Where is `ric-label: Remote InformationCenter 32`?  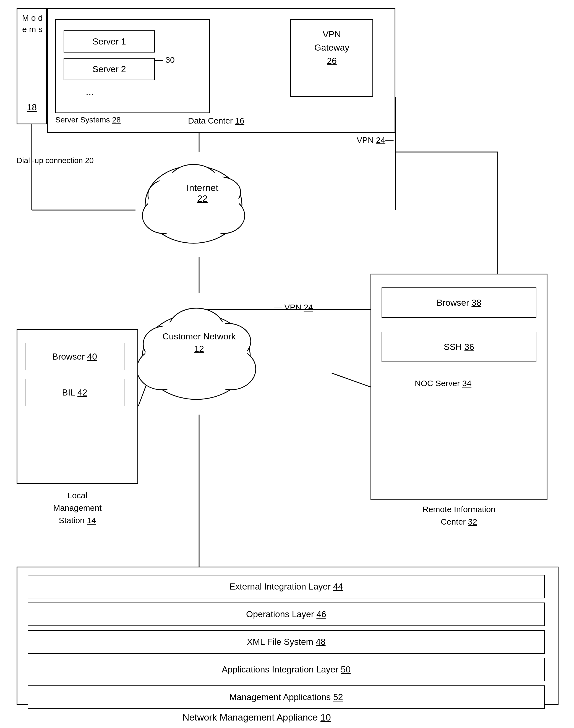 ric-label: Remote InformationCenter 32 is located at coordinates (459, 515).